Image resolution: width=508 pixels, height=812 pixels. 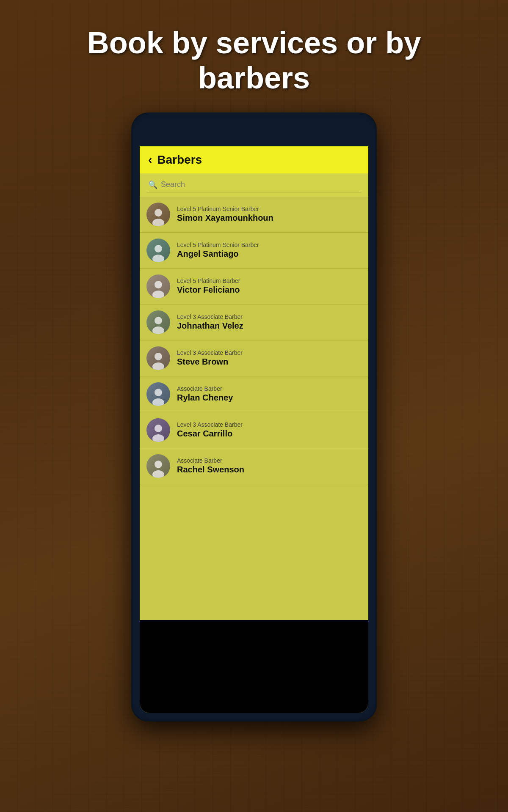 I want to click on barber-name: Simon Xayamounkhoun, so click(x=225, y=218).